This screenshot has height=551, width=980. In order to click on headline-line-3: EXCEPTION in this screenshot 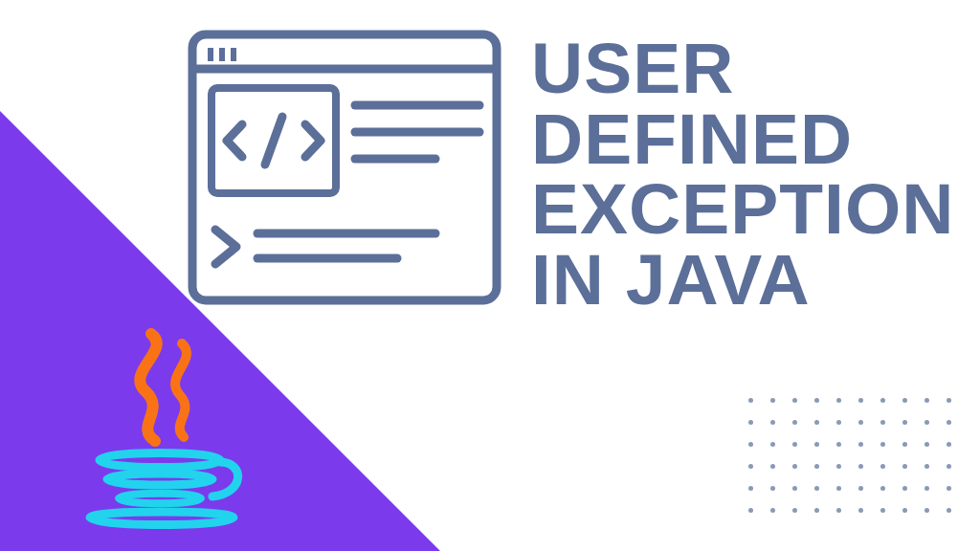, I will do `click(743, 209)`.